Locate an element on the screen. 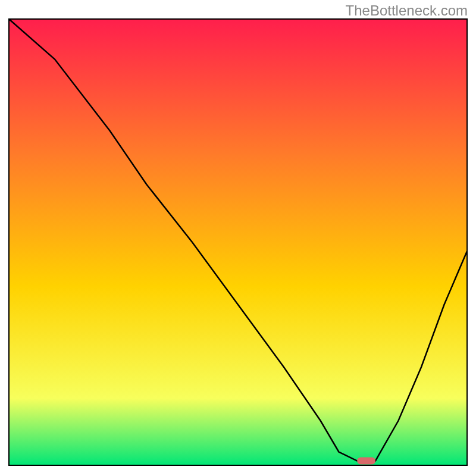 This screenshot has height=476, width=476. optimum-marker is located at coordinates (367, 461).